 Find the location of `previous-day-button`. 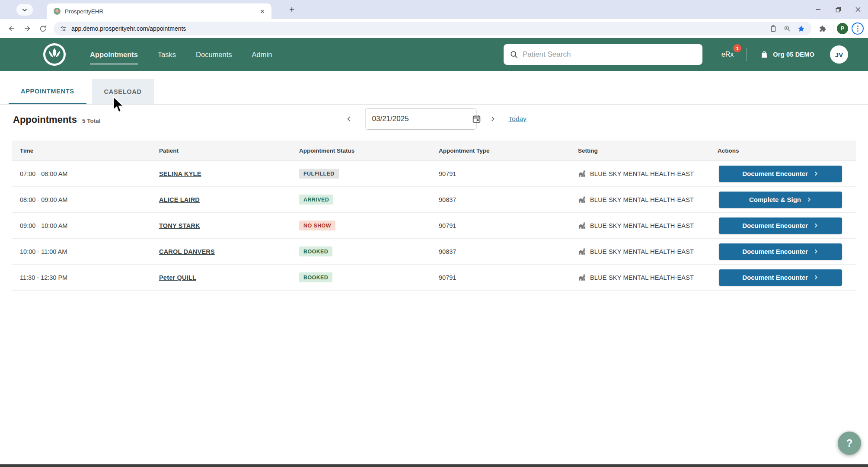

previous-day-button is located at coordinates (349, 119).